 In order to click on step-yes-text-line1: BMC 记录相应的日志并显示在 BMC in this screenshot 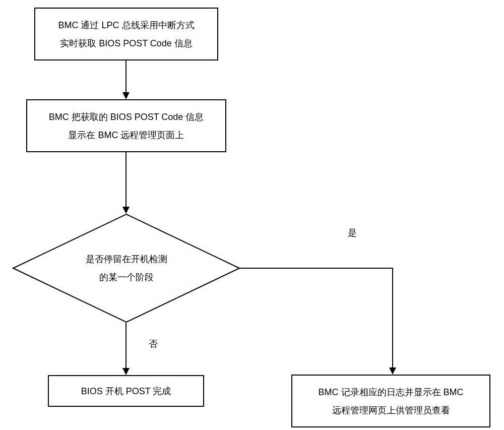, I will do `click(391, 392)`.